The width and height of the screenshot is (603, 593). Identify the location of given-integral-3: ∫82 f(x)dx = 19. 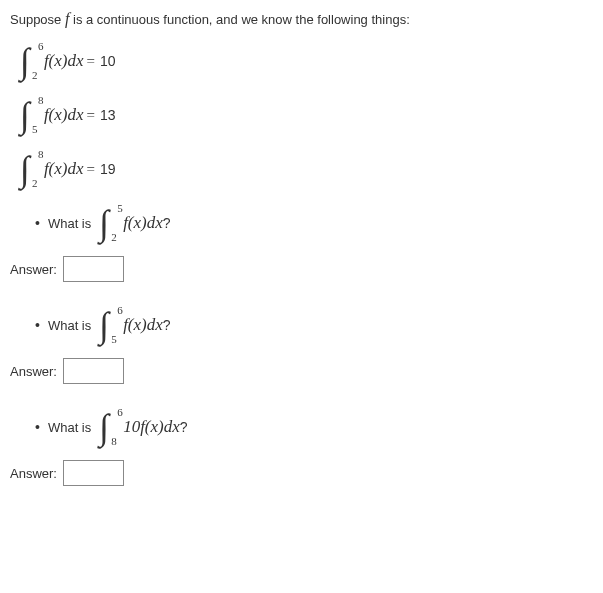
(306, 169).